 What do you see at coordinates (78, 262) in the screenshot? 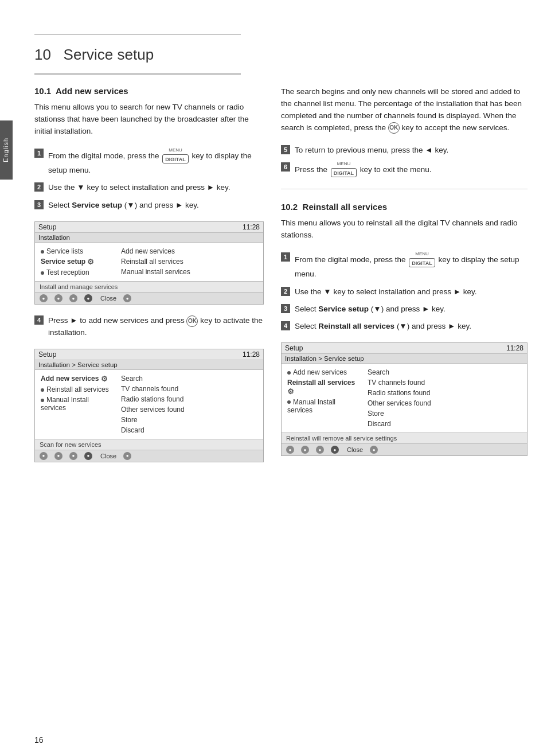
I see `menu-item-service-setup: Service setup ⚙` at bounding box center [78, 262].